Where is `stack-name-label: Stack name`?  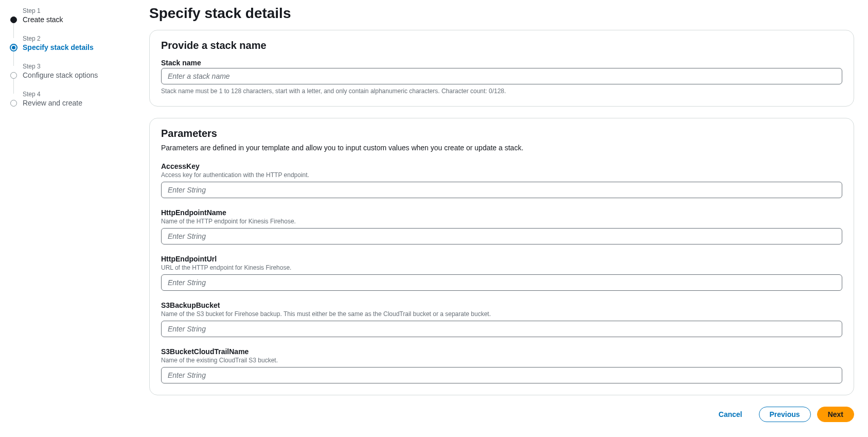
stack-name-label: Stack name is located at coordinates (502, 63).